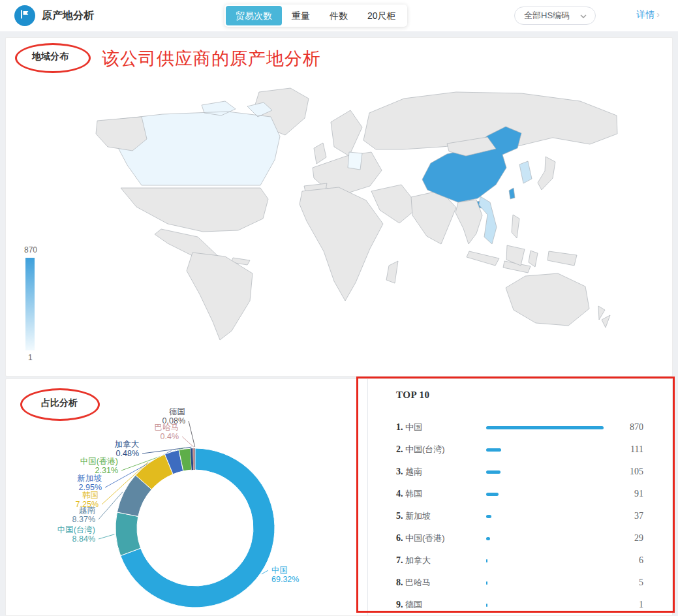  What do you see at coordinates (301, 16) in the screenshot?
I see `tab-weight: 重量` at bounding box center [301, 16].